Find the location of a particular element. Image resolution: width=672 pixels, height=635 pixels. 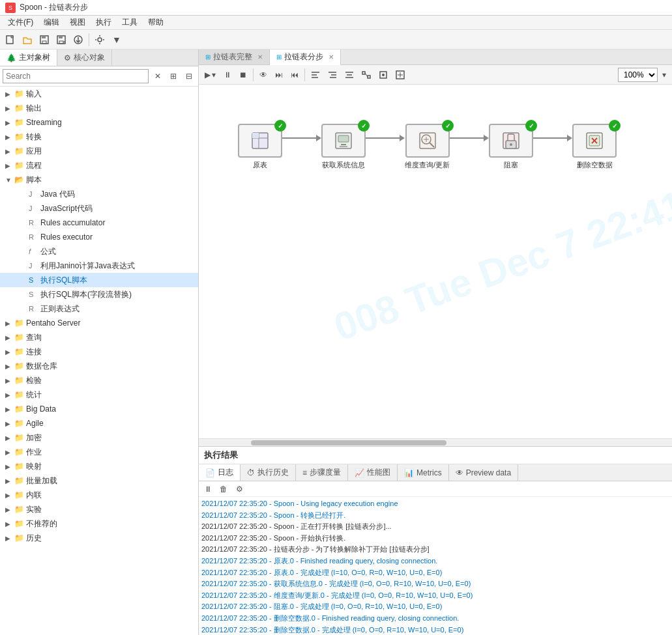

menu-tools: 工具 is located at coordinates (130, 22).